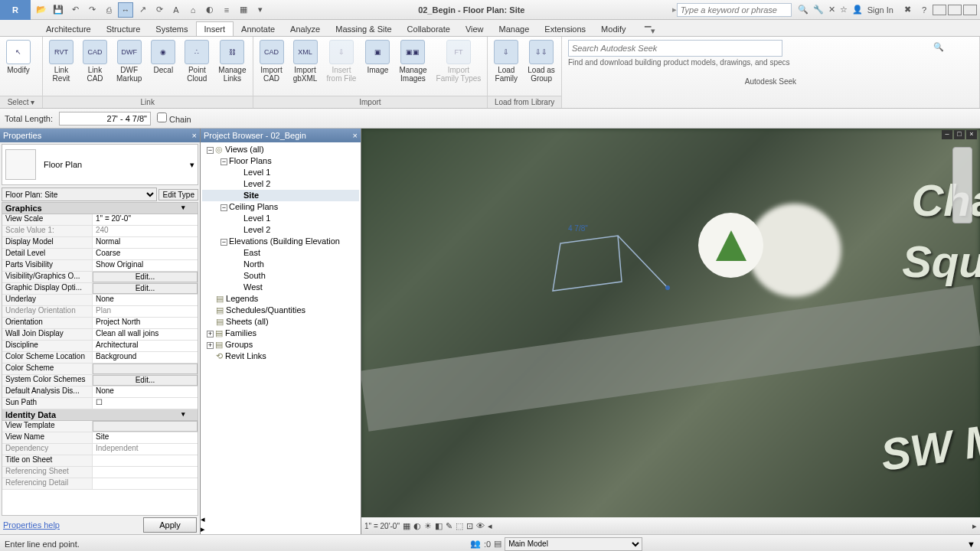  What do you see at coordinates (100, 335) in the screenshot?
I see `prop-row: Wall Join DisplayClean all wall joins` at bounding box center [100, 335].